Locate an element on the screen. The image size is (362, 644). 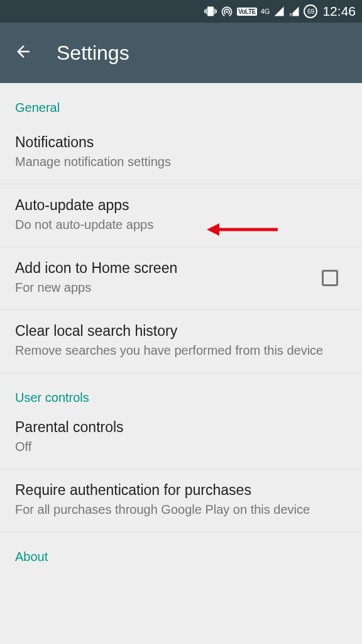
setting-title: Parental controls is located at coordinates (181, 428).